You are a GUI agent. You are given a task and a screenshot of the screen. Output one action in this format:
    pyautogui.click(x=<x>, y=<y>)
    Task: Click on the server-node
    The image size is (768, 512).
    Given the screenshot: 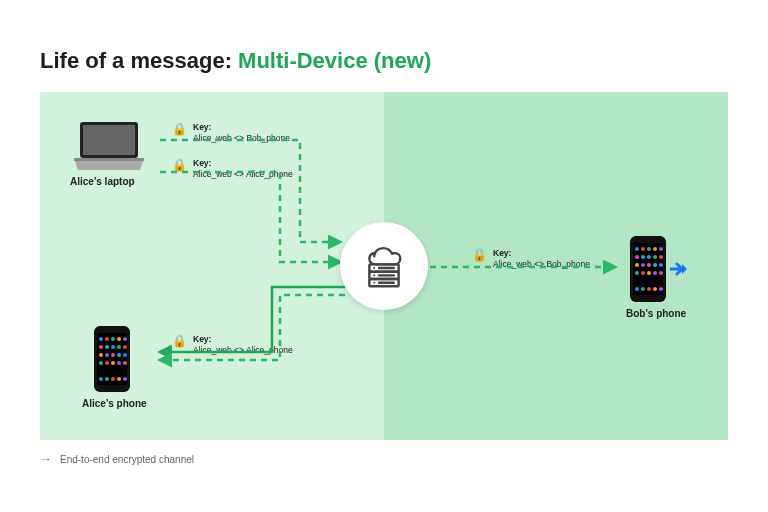 What is the action you would take?
    pyautogui.click(x=384, y=266)
    